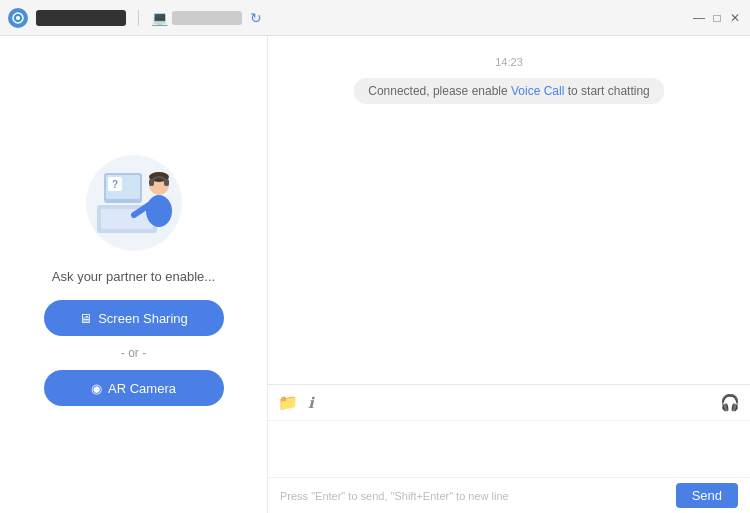 This screenshot has height=513, width=750. What do you see at coordinates (134, 276) in the screenshot?
I see `ask-text: Ask your partner to enable...` at bounding box center [134, 276].